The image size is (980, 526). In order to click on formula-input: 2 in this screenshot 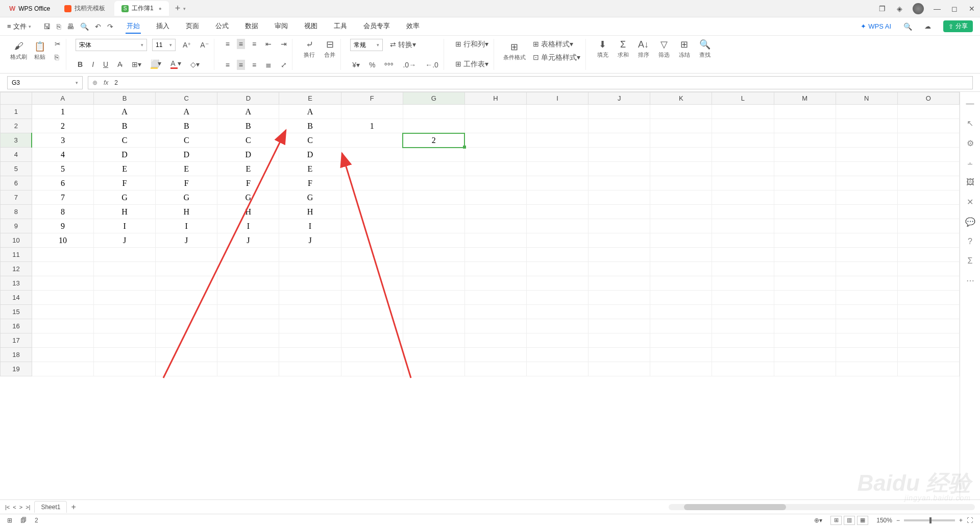, I will do `click(541, 83)`.